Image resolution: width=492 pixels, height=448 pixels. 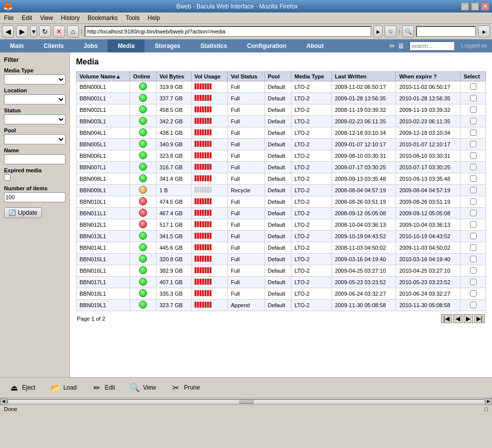 What do you see at coordinates (142, 388) in the screenshot?
I see `view-button: 🔍 View` at bounding box center [142, 388].